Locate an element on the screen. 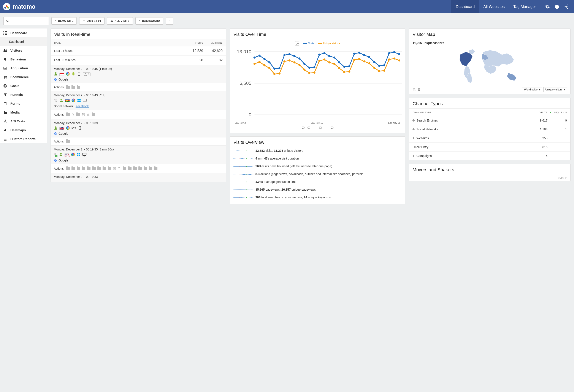 The height and width of the screenshot is (392, 574). flame-icon is located at coordinates (5, 130).